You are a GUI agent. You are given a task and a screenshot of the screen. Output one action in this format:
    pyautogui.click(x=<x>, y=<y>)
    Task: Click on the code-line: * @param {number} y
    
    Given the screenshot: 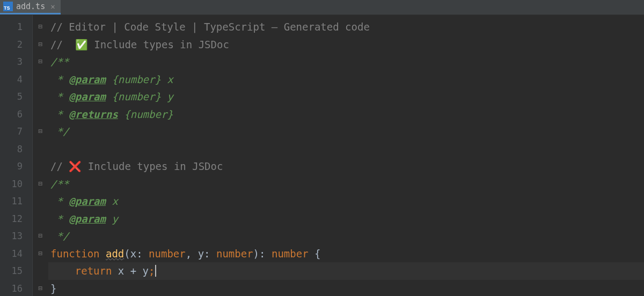 What is the action you would take?
    pyautogui.click(x=346, y=97)
    